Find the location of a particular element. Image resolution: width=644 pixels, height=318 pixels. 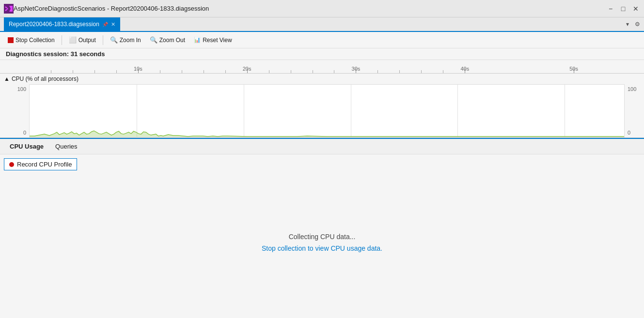

session-status: Diagnostics session: 31 seconds is located at coordinates (55, 54).